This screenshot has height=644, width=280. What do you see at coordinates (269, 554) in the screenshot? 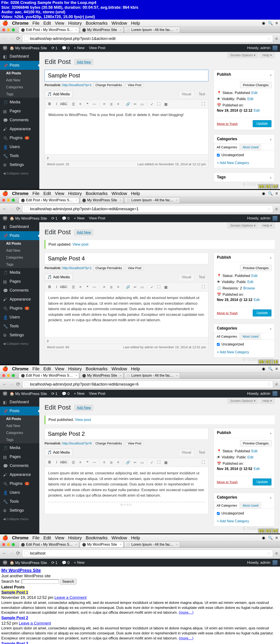
I see `bookmark-star-icon: ☆` at bounding box center [269, 554].